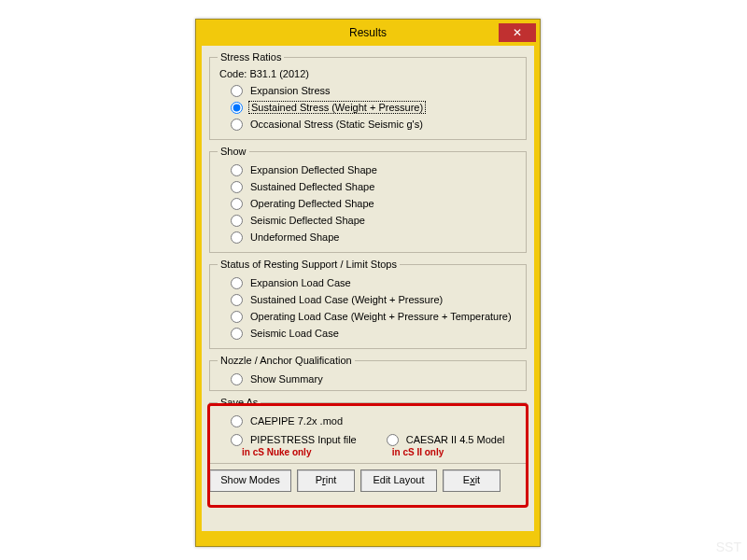  I want to click on opt-sus-defl: Sustained Deflected Shape, so click(374, 187).